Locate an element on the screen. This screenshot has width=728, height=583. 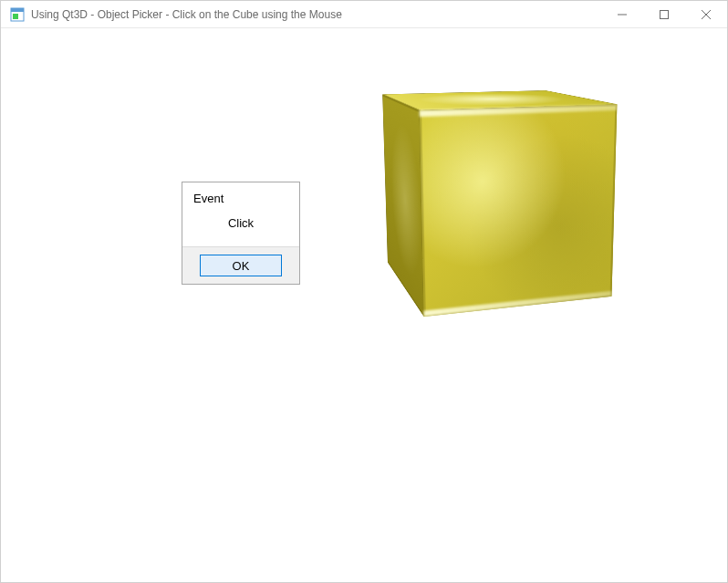
cube-object is located at coordinates (505, 204).